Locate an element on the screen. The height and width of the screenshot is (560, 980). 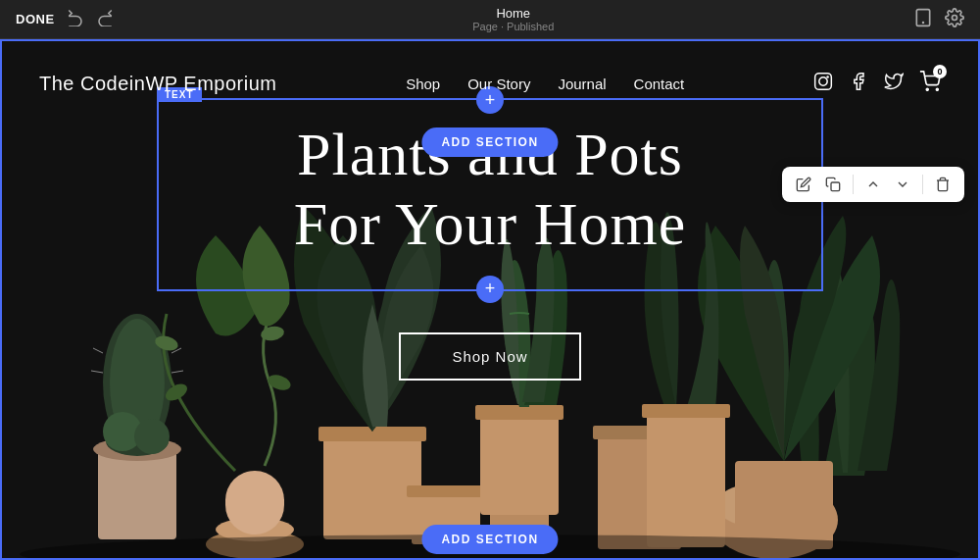
site-logo: The CodeinWP Emporium is located at coordinates (158, 84).